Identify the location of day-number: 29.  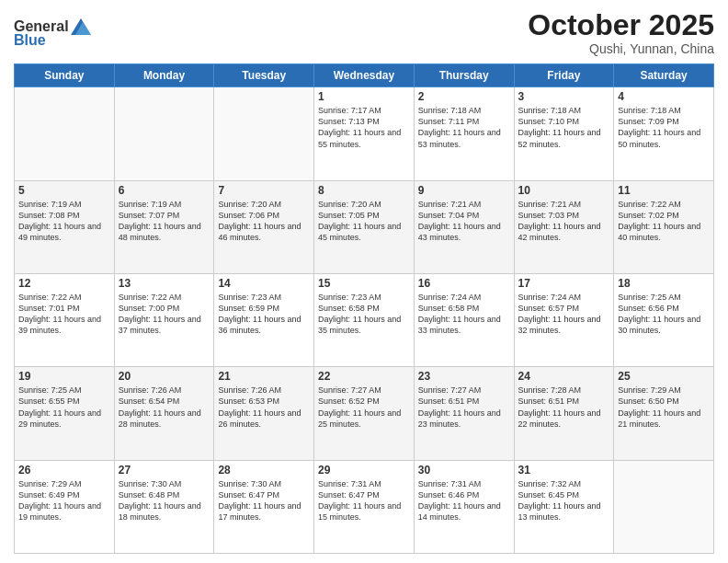
(364, 470).